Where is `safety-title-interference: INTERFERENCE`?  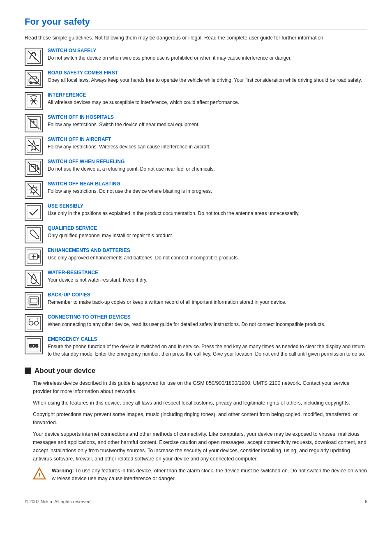 safety-title-interference: INTERFERENCE is located at coordinates (208, 95).